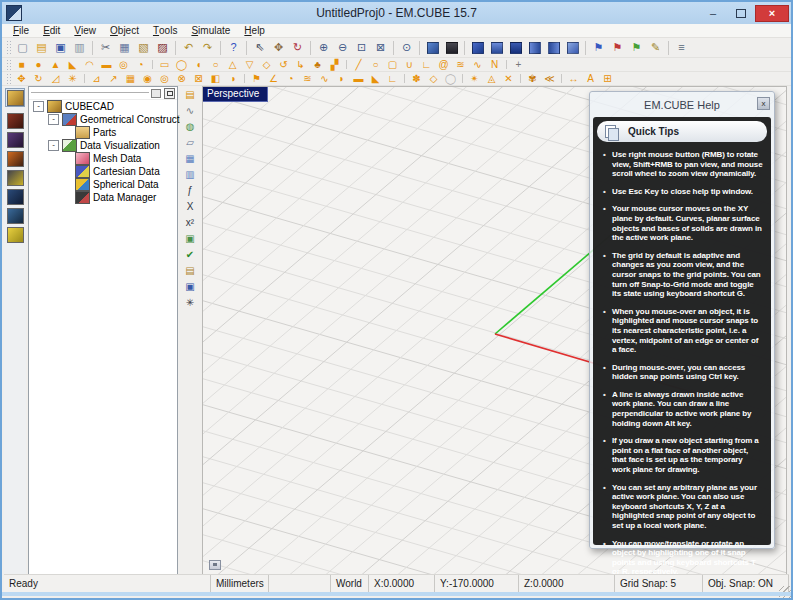 Image resolution: width=793 pixels, height=600 pixels. Describe the element at coordinates (190, 239) in the screenshot. I see `image-capture: ▣` at that location.